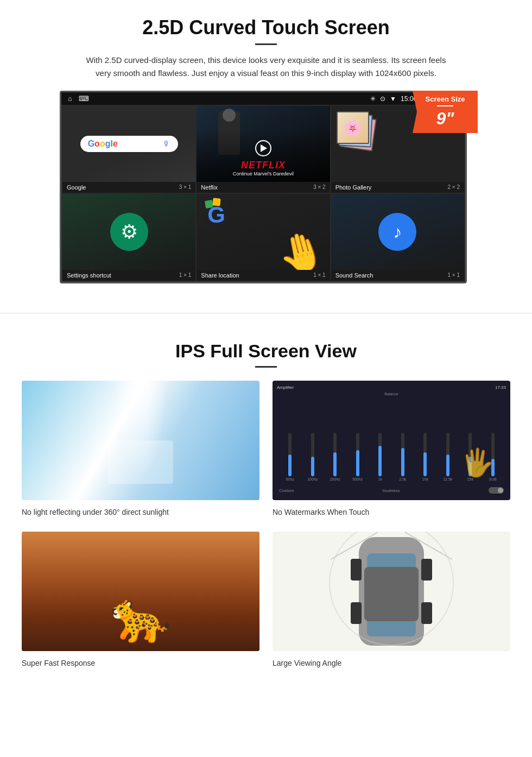  What do you see at coordinates (403, 457) in the screenshot?
I see `amp-bar-5: 2.5k` at bounding box center [403, 457].